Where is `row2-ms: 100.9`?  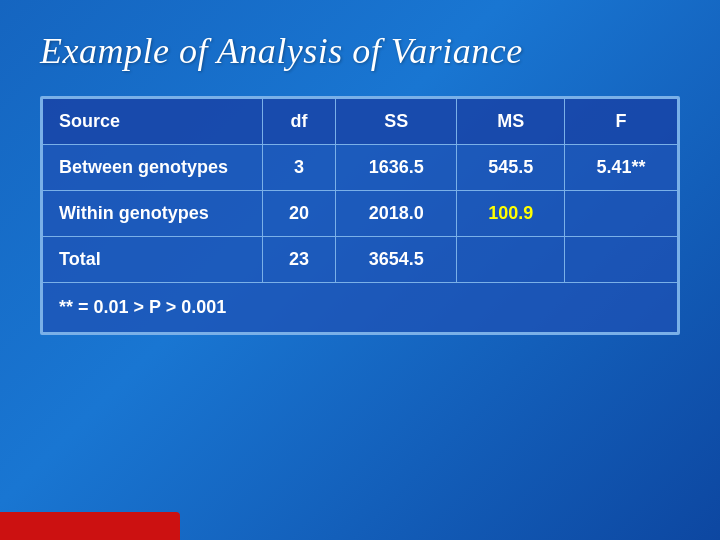 row2-ms: 100.9 is located at coordinates (511, 214).